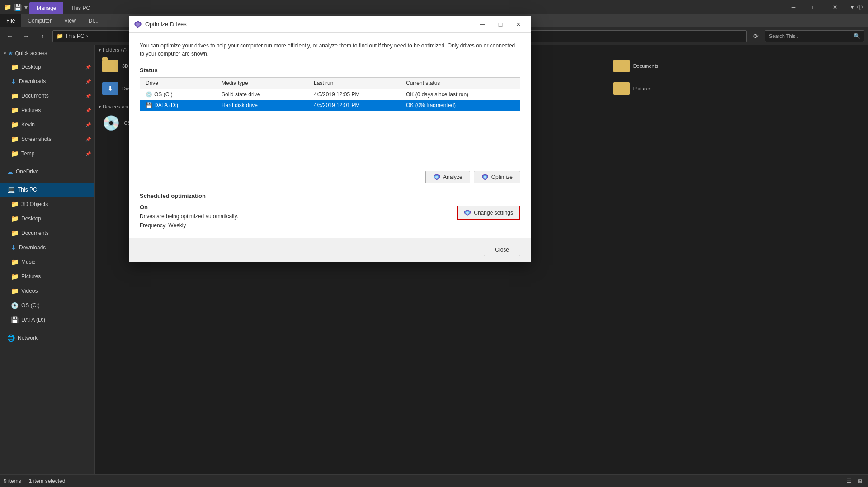 This screenshot has height=487, width=868. I want to click on sidebar-item-temp: 📁 Temp 📌, so click(47, 154).